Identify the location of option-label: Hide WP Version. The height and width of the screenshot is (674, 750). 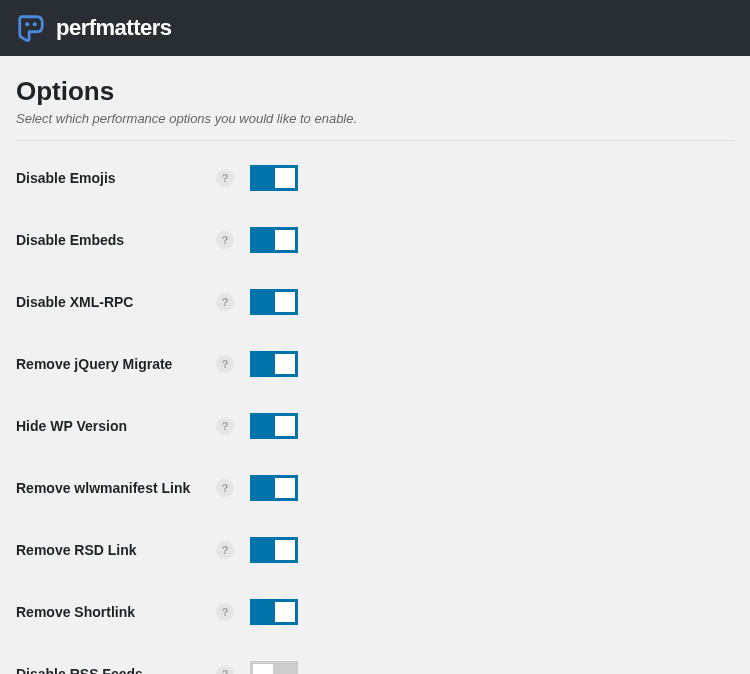
(116, 426).